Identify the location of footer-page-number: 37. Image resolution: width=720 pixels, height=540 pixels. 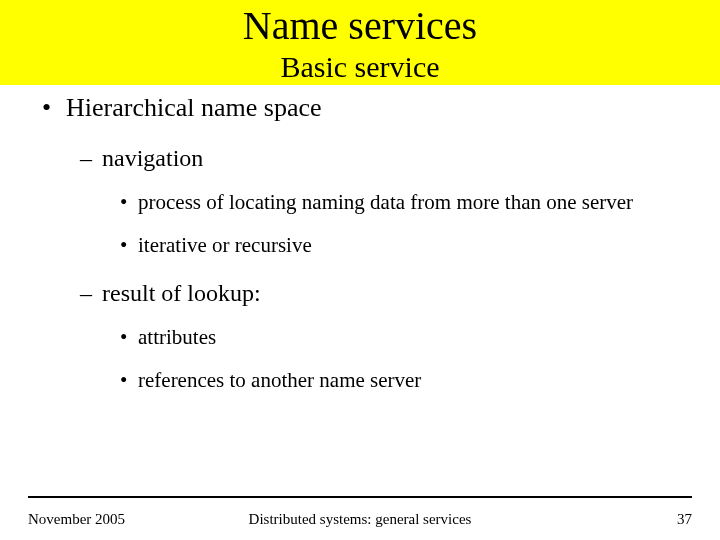
(684, 520).